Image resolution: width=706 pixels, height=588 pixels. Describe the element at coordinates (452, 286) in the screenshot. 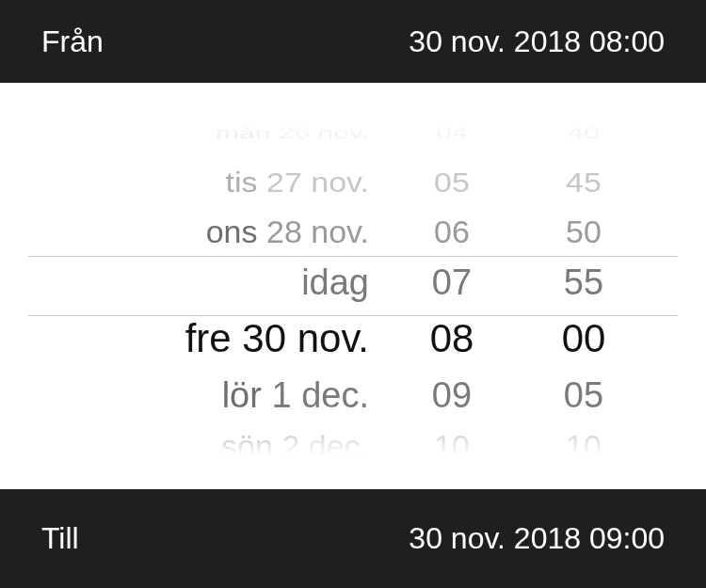

I see `hour-wheel: 04 05 06 07 08 09 10 11` at that location.